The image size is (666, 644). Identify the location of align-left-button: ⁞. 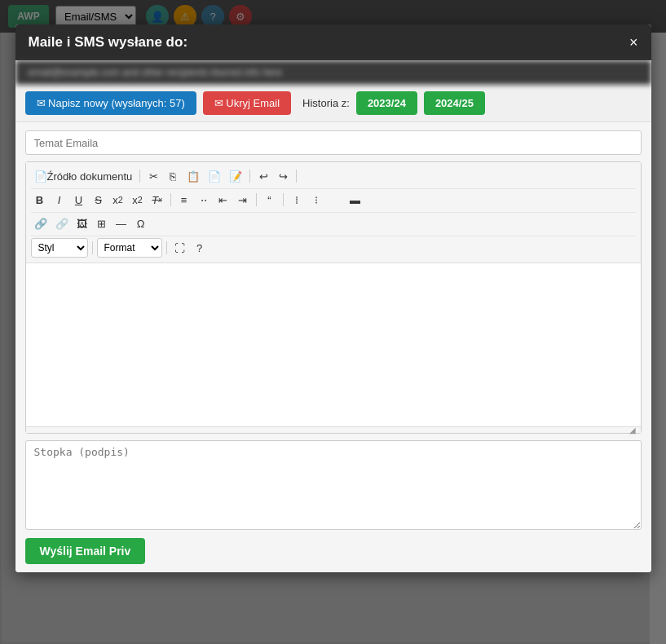
(297, 200).